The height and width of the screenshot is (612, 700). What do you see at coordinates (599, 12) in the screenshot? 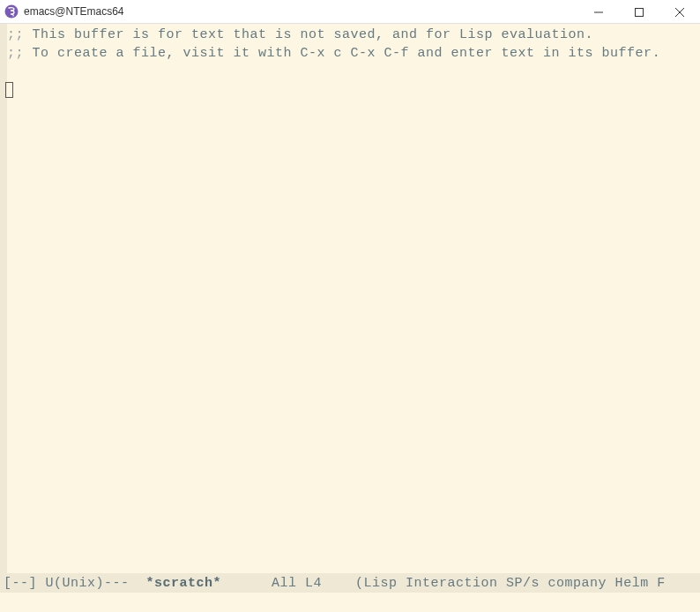
I see `minimize-button` at bounding box center [599, 12].